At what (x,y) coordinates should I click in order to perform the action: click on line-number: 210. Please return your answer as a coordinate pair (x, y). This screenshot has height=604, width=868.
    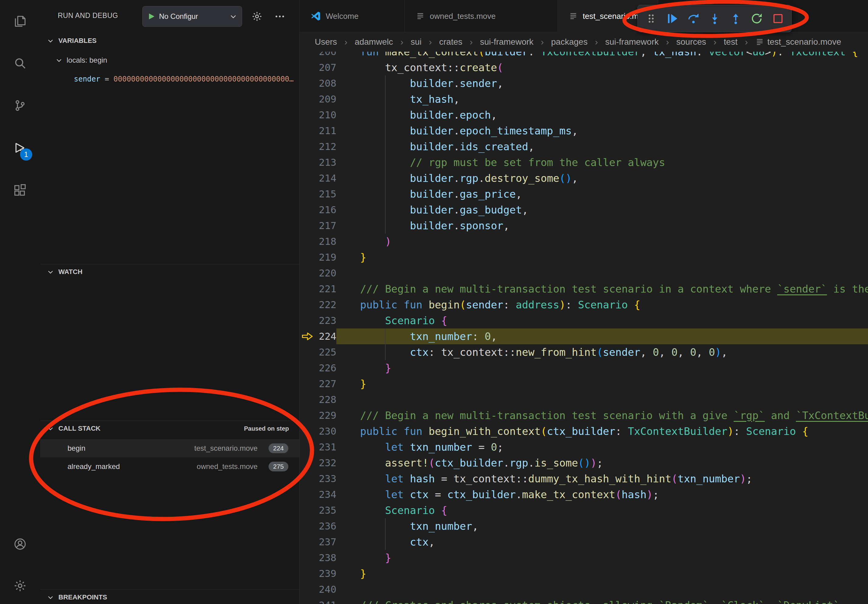
    Looking at the image, I should click on (324, 115).